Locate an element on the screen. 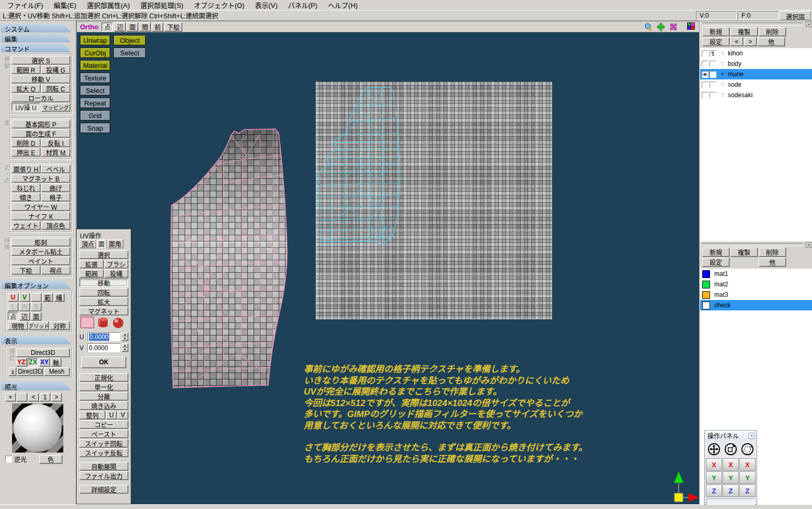 Image resolution: width=812 pixels, height=509 pixels. cmd-move-button: 移動 V is located at coordinates (41, 79).